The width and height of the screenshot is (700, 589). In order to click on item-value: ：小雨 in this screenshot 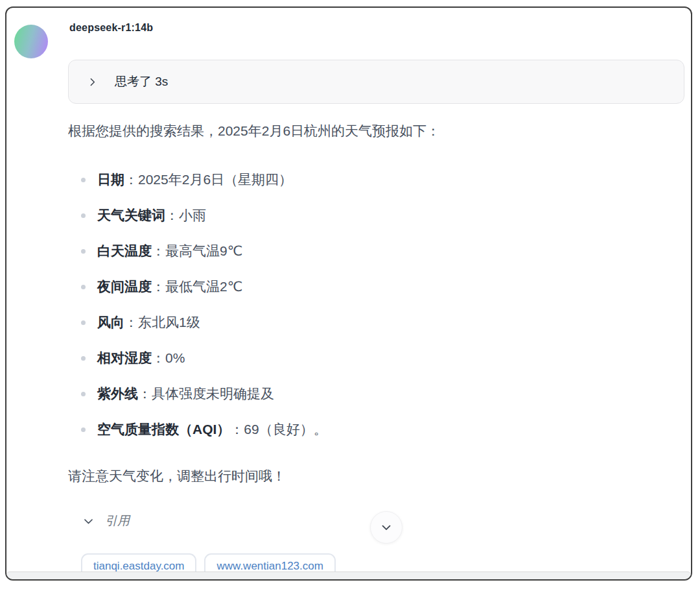, I will do `click(185, 215)`.